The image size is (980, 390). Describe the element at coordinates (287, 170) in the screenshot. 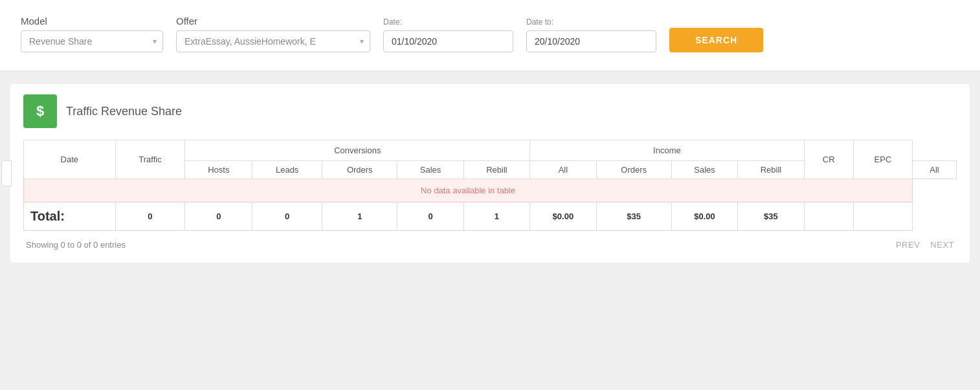

I see `col-leads: Leads` at that location.